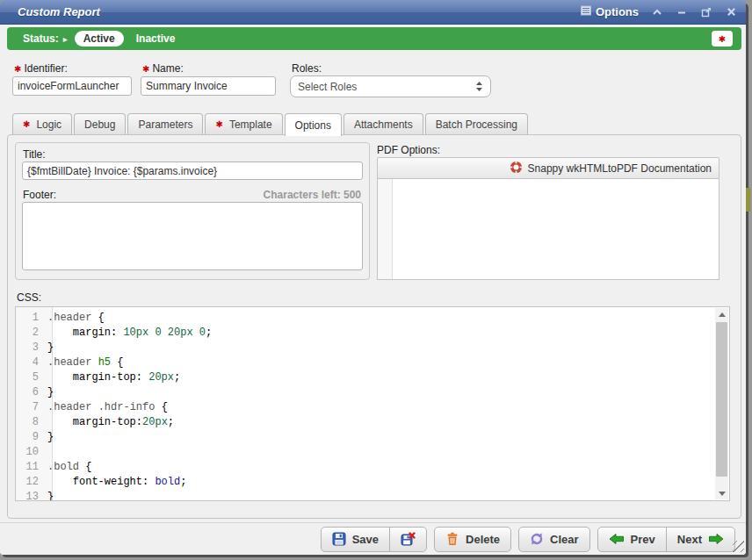 The height and width of the screenshot is (560, 752). Describe the element at coordinates (163, 68) in the screenshot. I see `name-label: ✱Name:` at that location.